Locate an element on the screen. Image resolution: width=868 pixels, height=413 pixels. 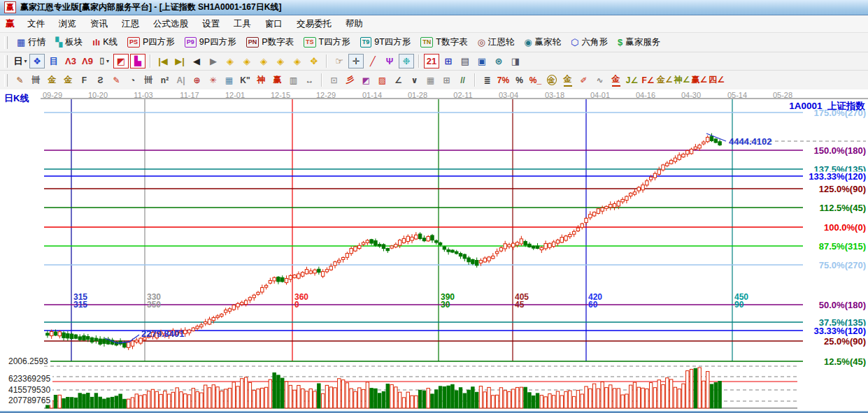
gold-ruler-b-tool-button: 金 is located at coordinates (69, 80).